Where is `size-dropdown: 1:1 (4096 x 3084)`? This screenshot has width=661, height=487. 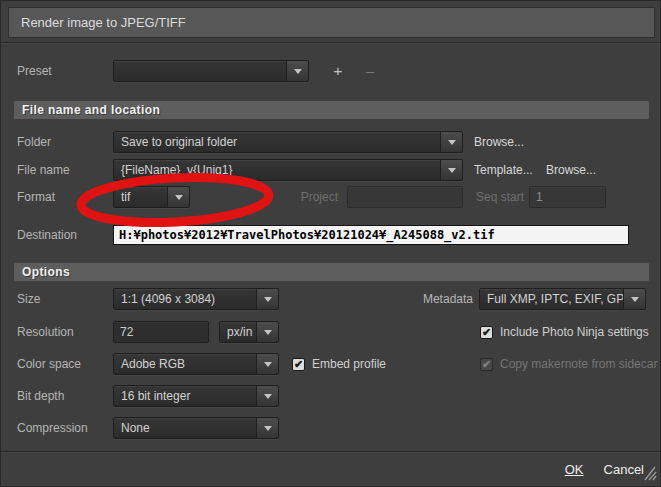
size-dropdown: 1:1 (4096 x 3084) is located at coordinates (196, 299).